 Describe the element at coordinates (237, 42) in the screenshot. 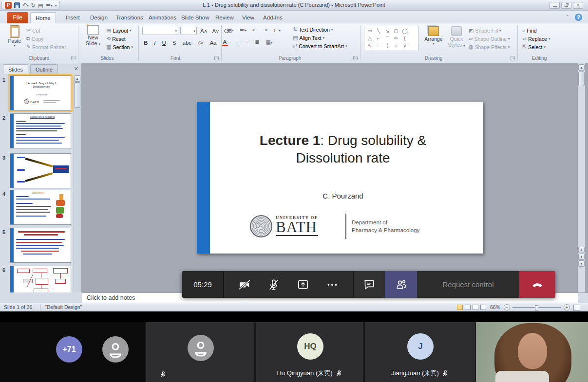

I see `align-center-icon: ≡` at that location.